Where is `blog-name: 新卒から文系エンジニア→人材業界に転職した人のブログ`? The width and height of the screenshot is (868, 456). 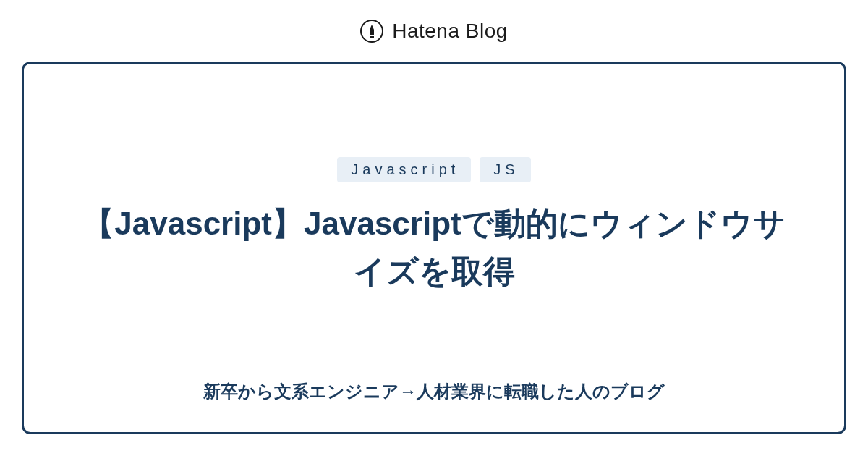 blog-name: 新卒から文系エンジニア→人材業界に転職した人のブログ is located at coordinates (434, 392).